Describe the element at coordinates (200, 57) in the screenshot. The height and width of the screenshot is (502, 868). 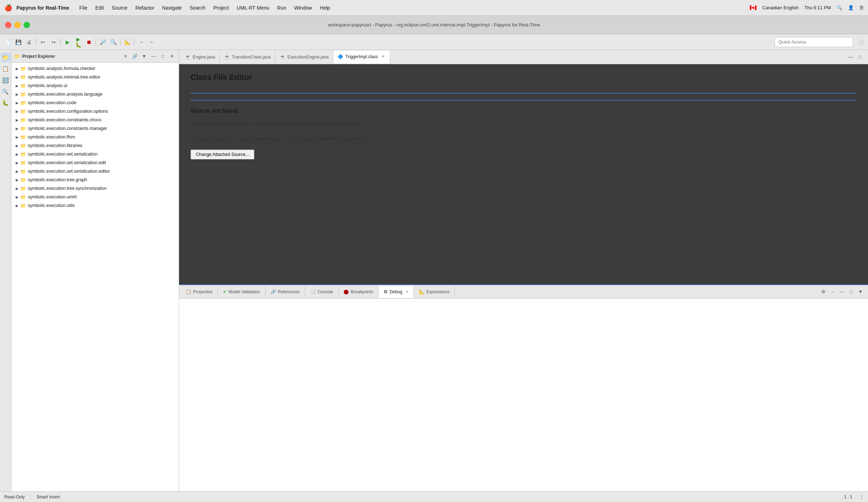
I see `tab-engine-java: ☕ Engine.java` at that location.